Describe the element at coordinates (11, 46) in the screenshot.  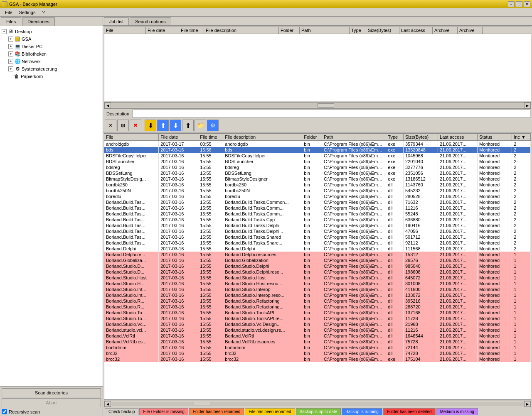
I see `tree-expand-dieser-pc: +` at that location.